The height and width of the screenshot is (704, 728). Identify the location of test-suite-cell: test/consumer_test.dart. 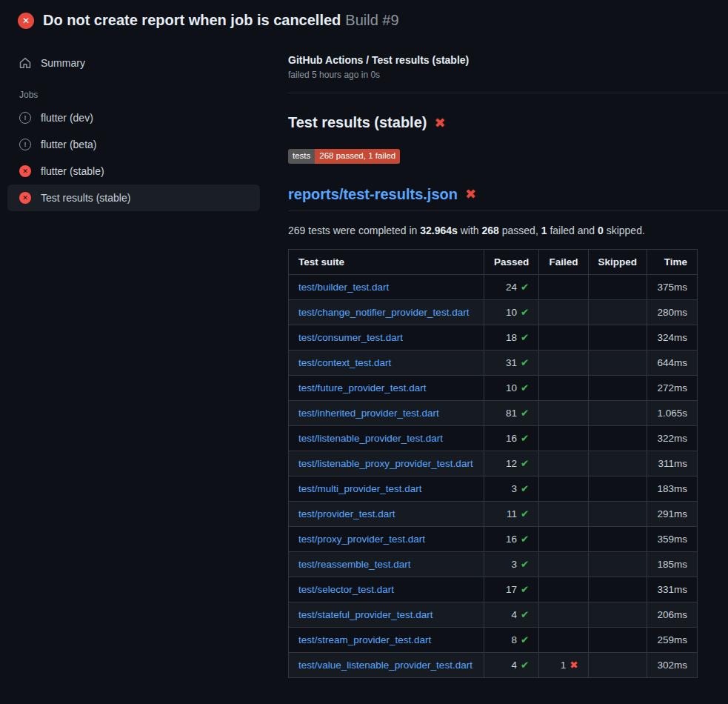
(387, 337).